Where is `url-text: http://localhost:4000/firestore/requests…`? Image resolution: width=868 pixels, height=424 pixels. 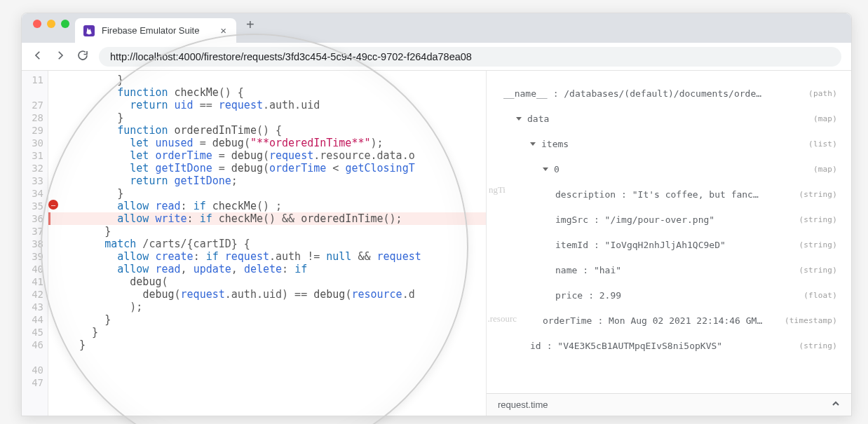 url-text: http://localhost:4000/firestore/requests… is located at coordinates (291, 57).